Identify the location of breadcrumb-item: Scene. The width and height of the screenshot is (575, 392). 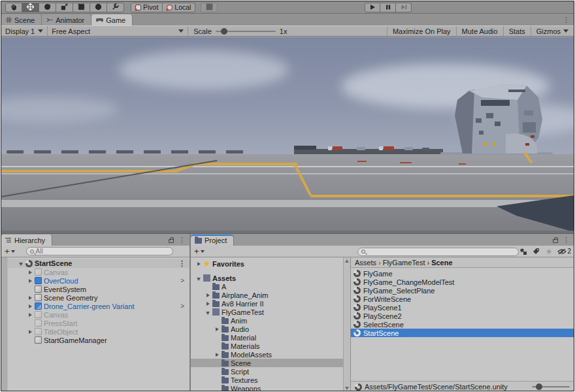
(439, 263).